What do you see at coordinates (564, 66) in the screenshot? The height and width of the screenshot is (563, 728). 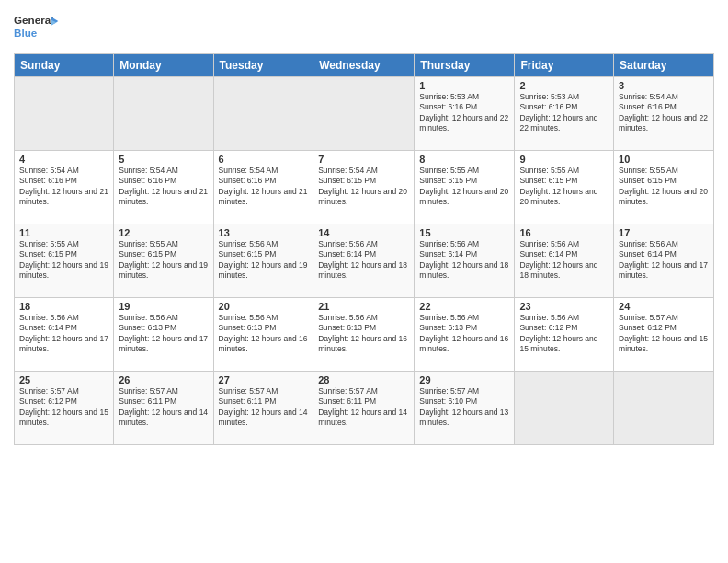 I see `column-header-friday: Friday` at bounding box center [564, 66].